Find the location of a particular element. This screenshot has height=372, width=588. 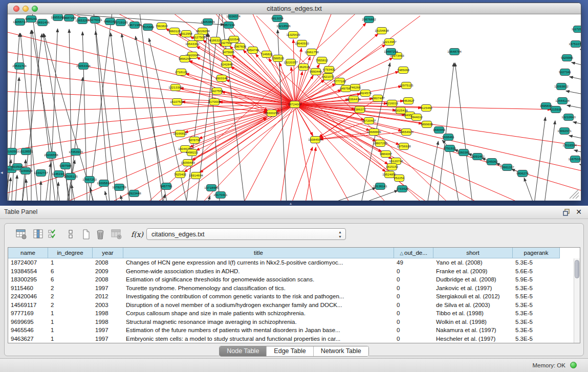

graph-node: 18336574 is located at coordinates (233, 17).